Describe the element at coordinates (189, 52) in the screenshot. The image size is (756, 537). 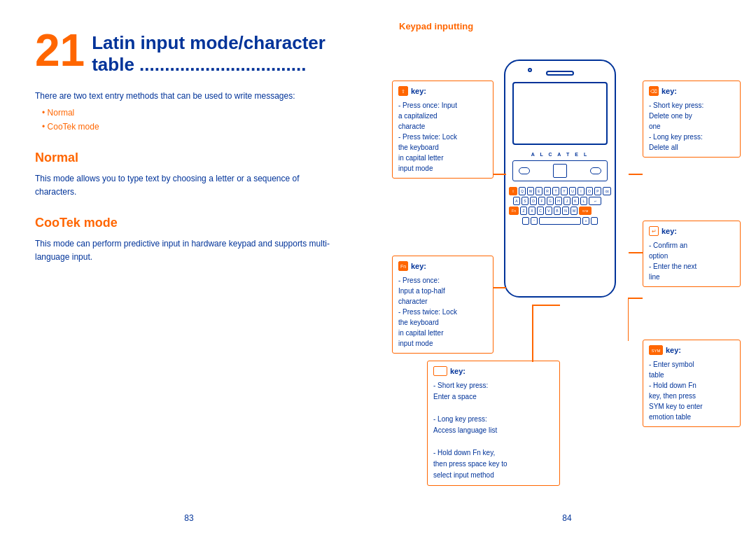
I see `page-header: 21 Latin input mode/character table ....…` at that location.